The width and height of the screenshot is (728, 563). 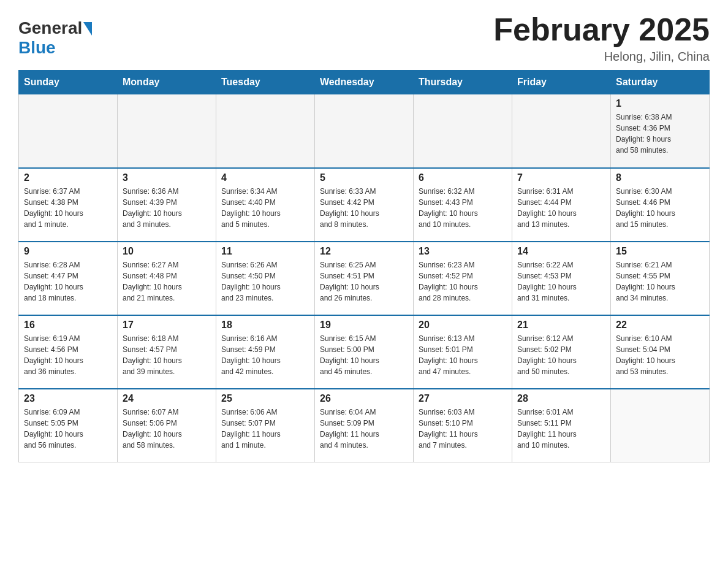 I want to click on day-number: 8, so click(x=660, y=178).